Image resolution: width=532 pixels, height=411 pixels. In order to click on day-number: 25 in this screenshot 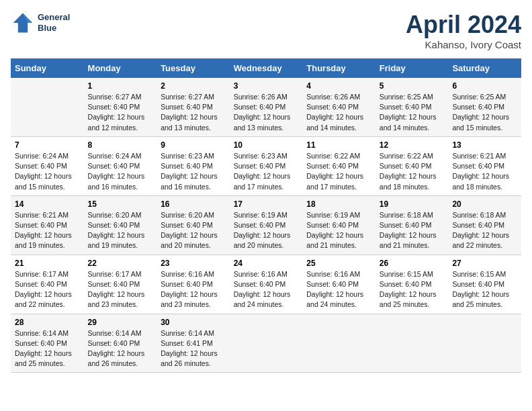, I will do `click(339, 263)`.